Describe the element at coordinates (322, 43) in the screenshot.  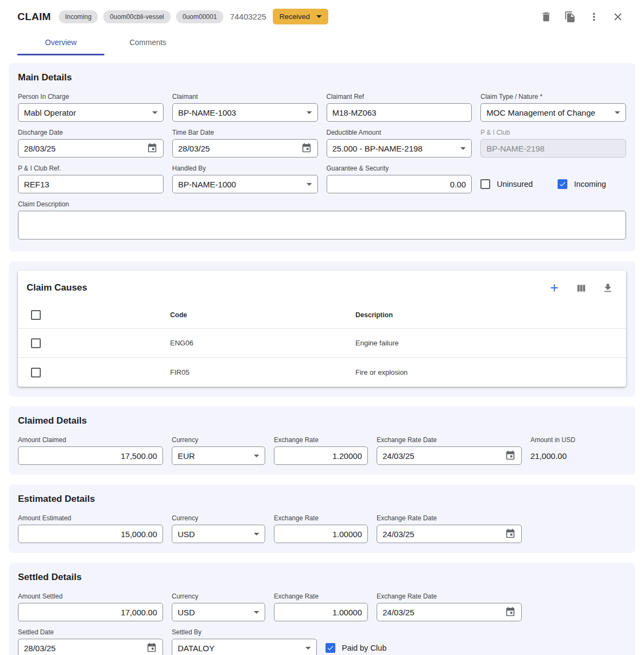
I see `tab-bar: Overview Comments` at that location.